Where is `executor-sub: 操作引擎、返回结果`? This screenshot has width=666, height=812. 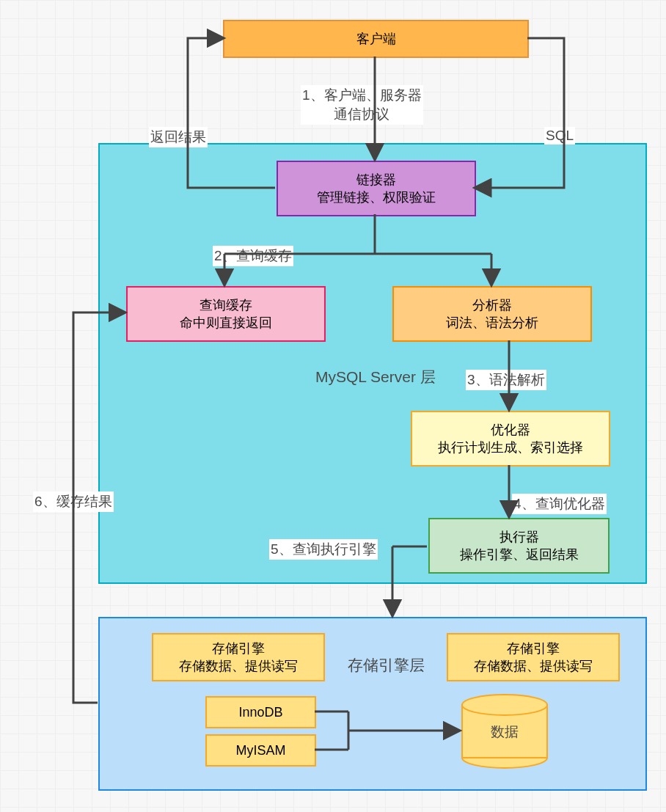 executor-sub: 操作引擎、返回结果 is located at coordinates (519, 555).